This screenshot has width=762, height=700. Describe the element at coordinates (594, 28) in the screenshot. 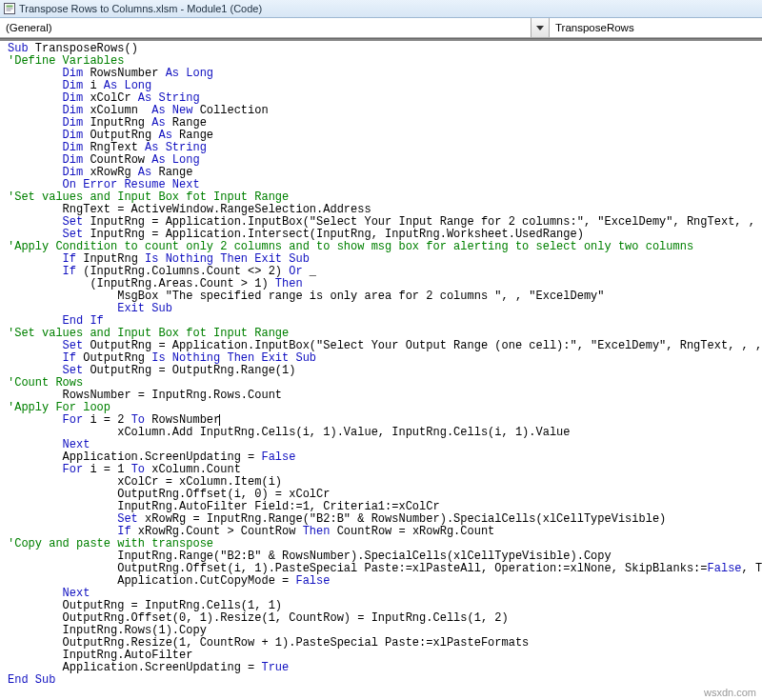

I see `procedure-dropdown-value: TransposeRows` at that location.